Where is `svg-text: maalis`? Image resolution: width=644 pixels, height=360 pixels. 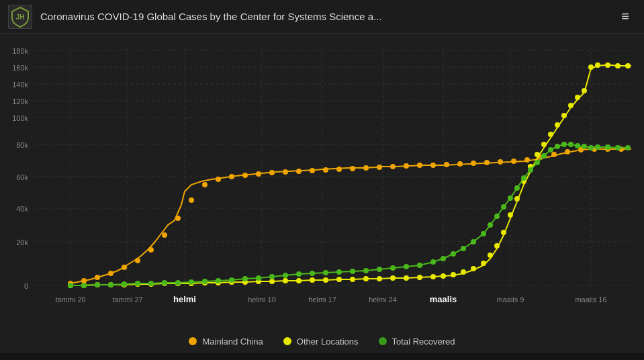
svg-text: maalis is located at coordinates (443, 300).